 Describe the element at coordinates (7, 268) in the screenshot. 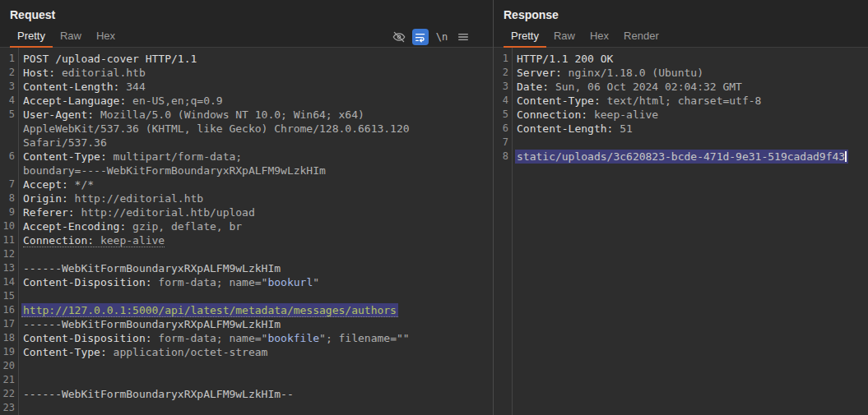

I see `line-number: 13` at that location.